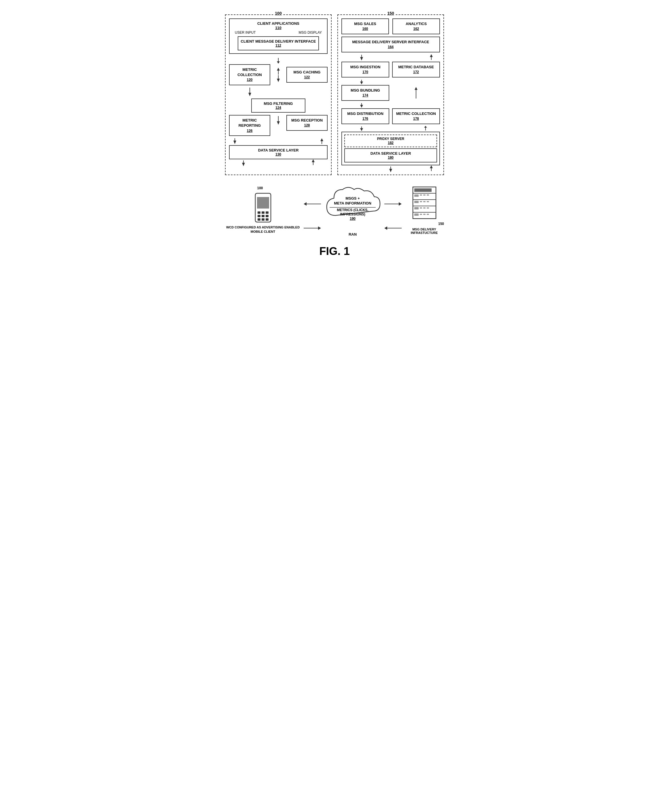 The height and width of the screenshot is (812, 669). What do you see at coordinates (391, 149) in the screenshot?
I see `right-dsl-container: PROXY SERVER 182 DATA SERVICE LAYER 180` at bounding box center [391, 149].